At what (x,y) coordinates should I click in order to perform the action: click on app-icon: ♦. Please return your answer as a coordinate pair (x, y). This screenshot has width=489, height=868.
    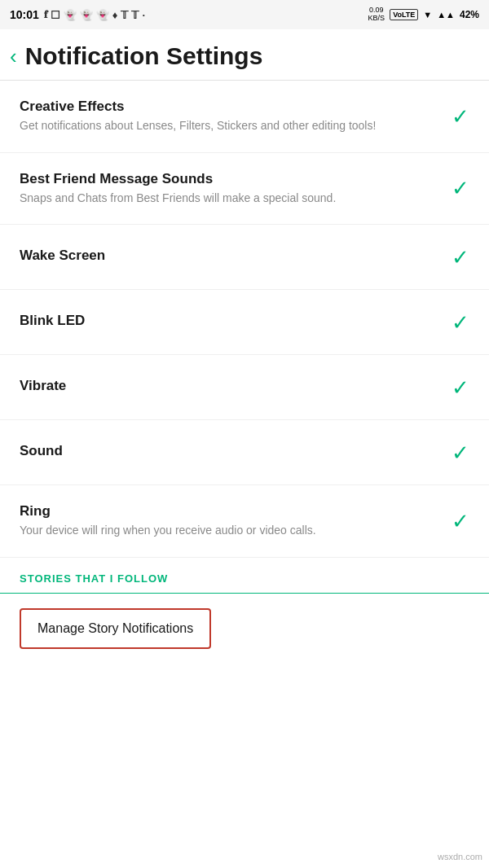
    Looking at the image, I should click on (116, 15).